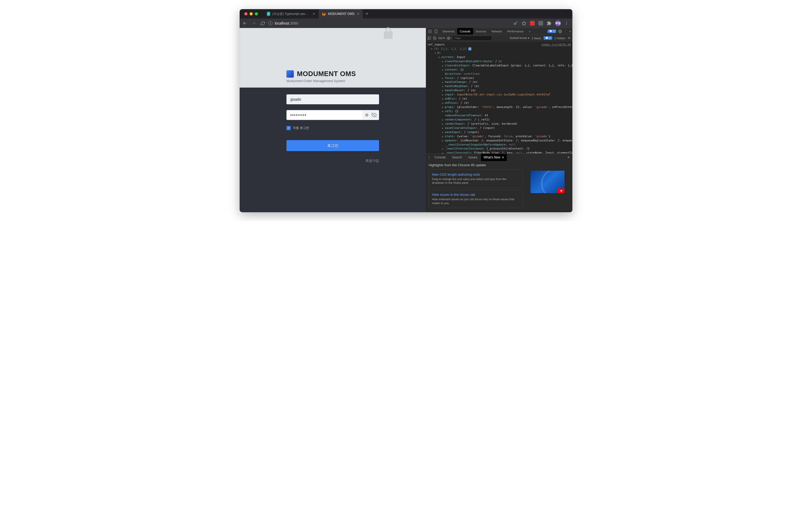  What do you see at coordinates (448, 38) in the screenshot?
I see `live-expression-icon` at bounding box center [448, 38].